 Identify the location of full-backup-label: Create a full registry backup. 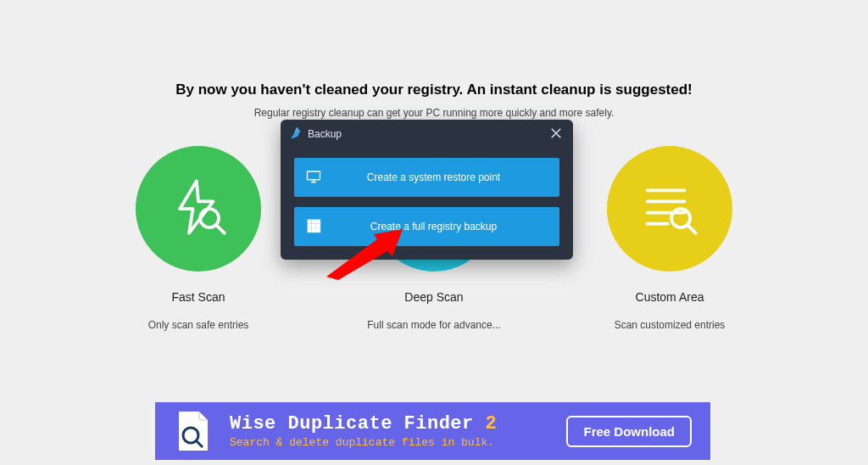
(446, 227).